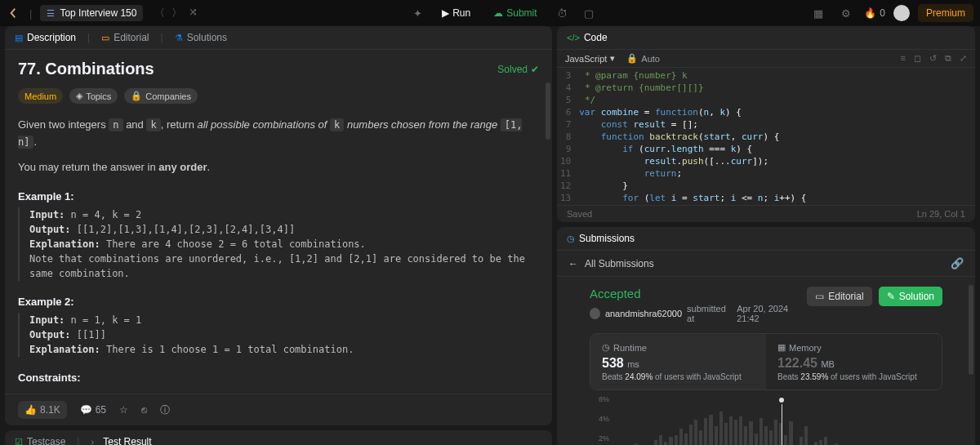 This screenshot has height=445, width=980. What do you see at coordinates (124, 410) in the screenshot?
I see `favorite-button: ☆` at bounding box center [124, 410].